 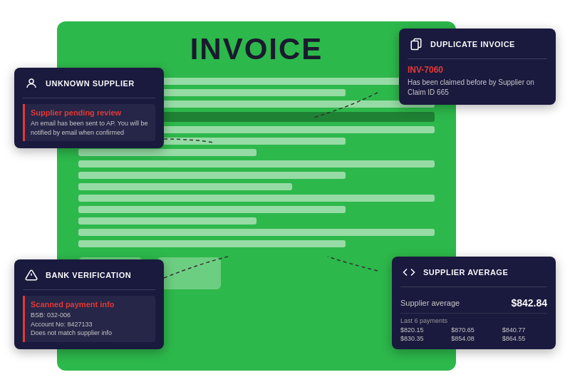 What do you see at coordinates (89, 87) in the screenshot?
I see `card-header-unknown-supplier: UNKNOWN SUPPLIER` at bounding box center [89, 87].